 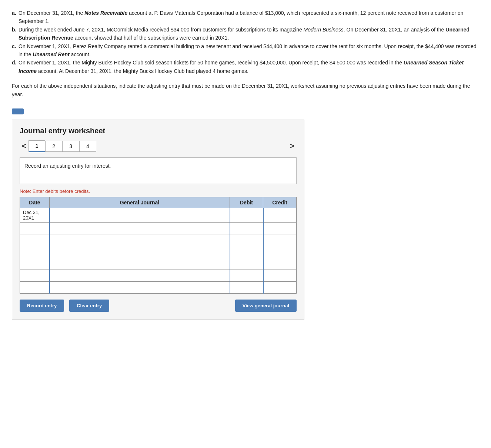 I want to click on problem-text: a. On December 31, 20X1, the Notes Recei…, so click(x=246, y=42).